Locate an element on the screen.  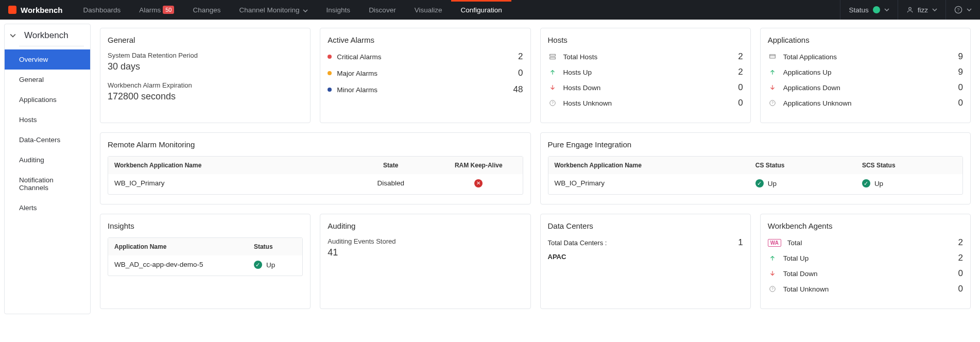
dc-total-row: Total Data Centers : 1 is located at coordinates (646, 243).